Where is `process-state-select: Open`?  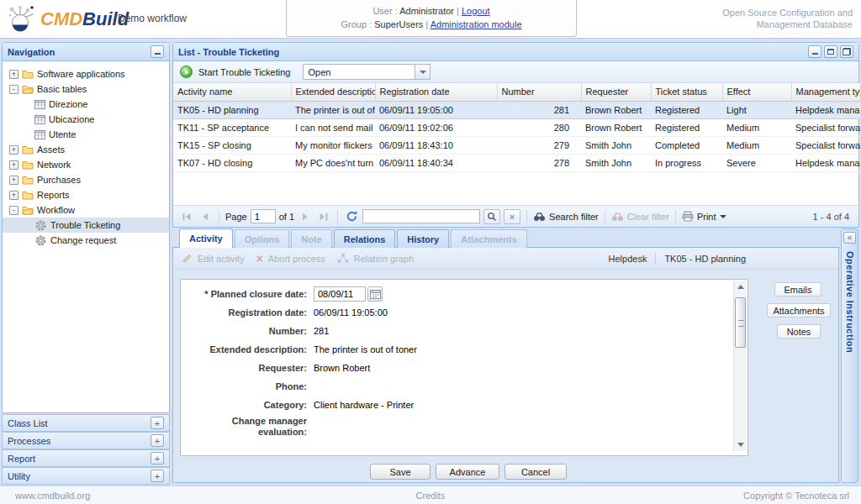 process-state-select: Open is located at coordinates (367, 72).